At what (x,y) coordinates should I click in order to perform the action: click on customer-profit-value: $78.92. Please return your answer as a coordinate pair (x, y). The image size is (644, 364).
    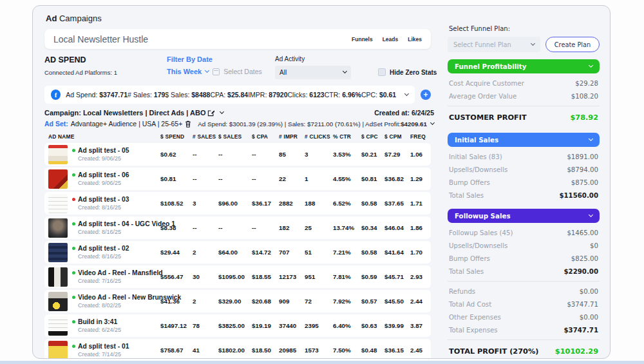
    Looking at the image, I should click on (584, 117).